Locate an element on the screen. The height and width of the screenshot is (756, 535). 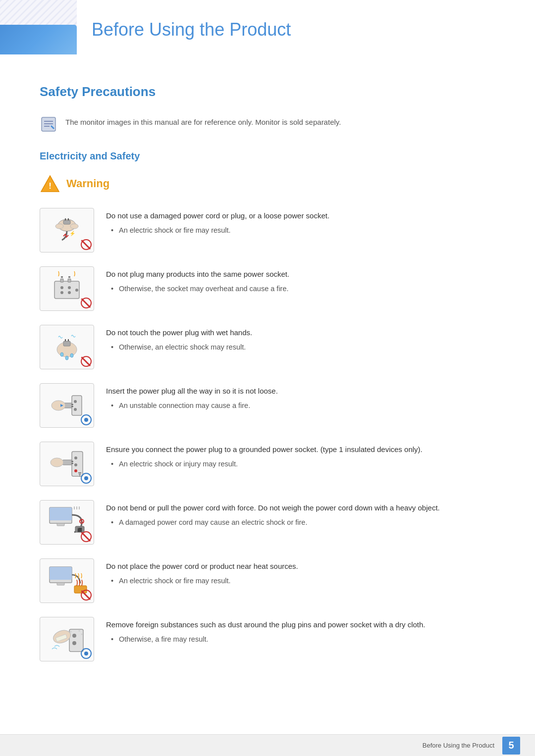
blue-tab-decoration is located at coordinates (39, 40).